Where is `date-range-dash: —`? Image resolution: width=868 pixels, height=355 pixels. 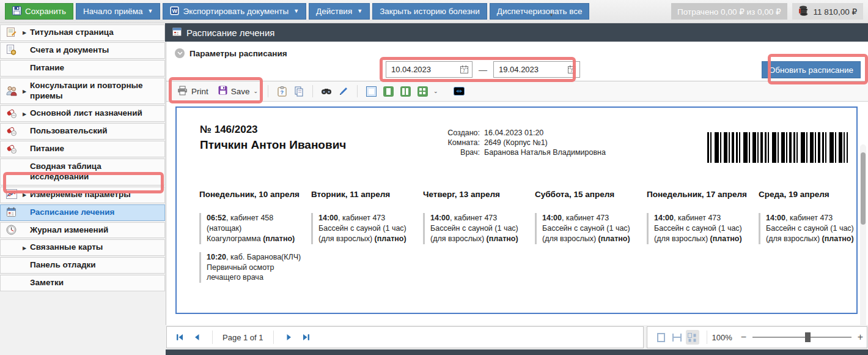
date-range-dash: — is located at coordinates (483, 70).